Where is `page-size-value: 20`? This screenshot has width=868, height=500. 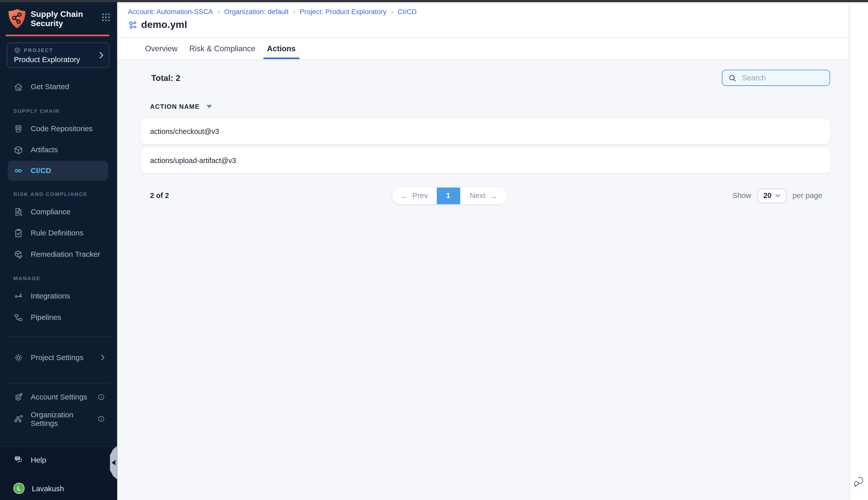 page-size-value: 20 is located at coordinates (767, 196).